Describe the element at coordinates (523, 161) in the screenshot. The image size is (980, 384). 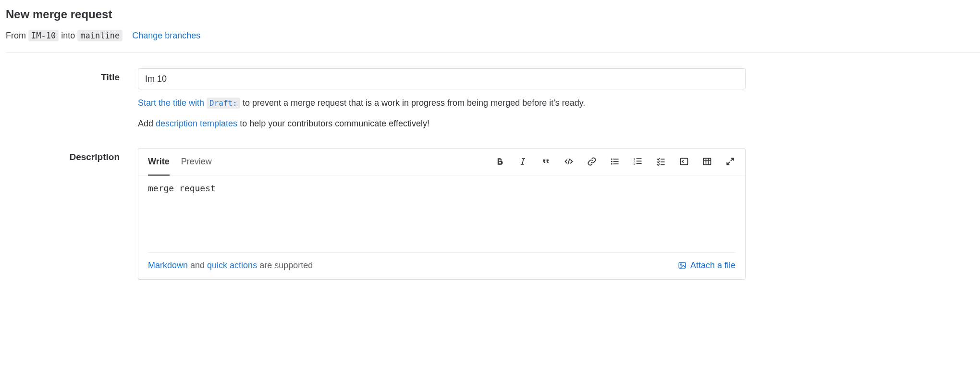
I see `italic-icon` at that location.